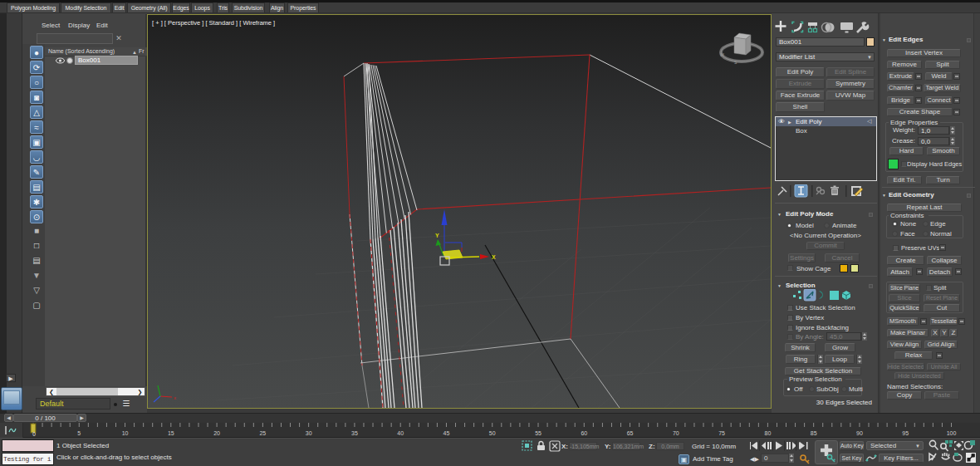 The image size is (980, 466). Describe the element at coordinates (79, 434) in the screenshot. I see `svg-text: 5` at that location.